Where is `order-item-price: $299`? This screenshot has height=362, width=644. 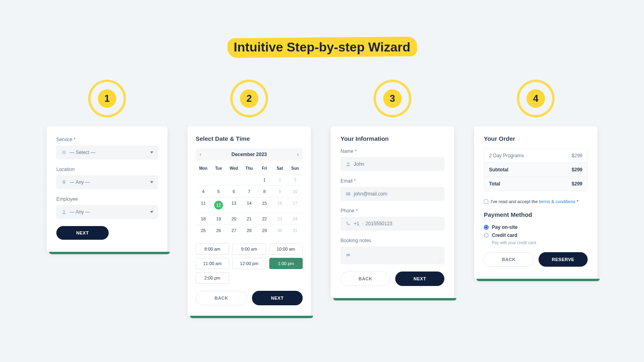 order-item-price: $299 is located at coordinates (577, 156).